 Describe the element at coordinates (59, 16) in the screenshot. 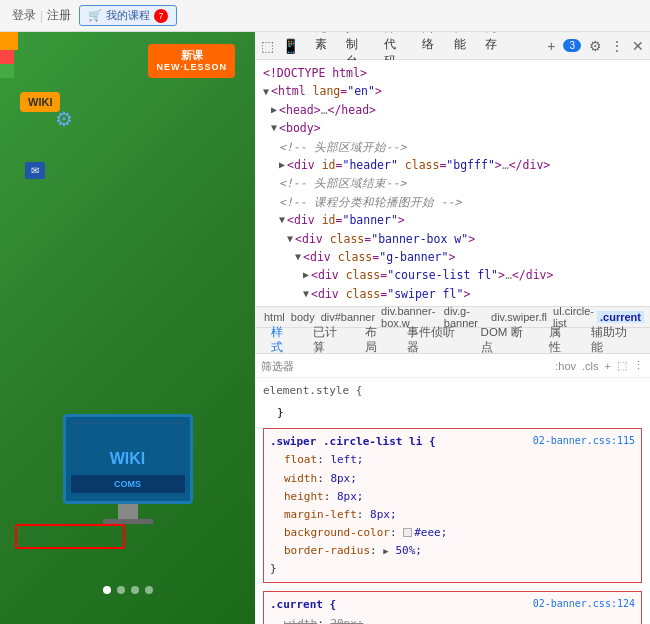

I see `register-link: 注册` at that location.